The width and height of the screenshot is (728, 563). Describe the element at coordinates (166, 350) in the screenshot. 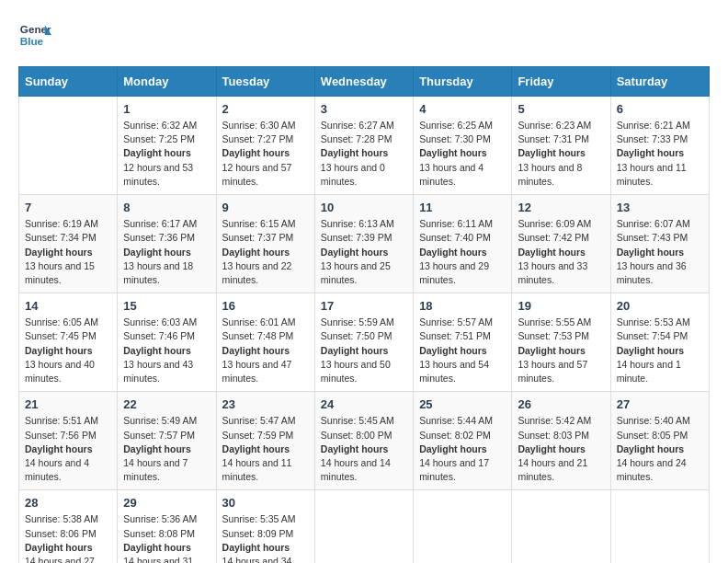

I see `day-info: Sunrise: 6:03 AM Sunset: 7:46 PM Dayligh…` at that location.